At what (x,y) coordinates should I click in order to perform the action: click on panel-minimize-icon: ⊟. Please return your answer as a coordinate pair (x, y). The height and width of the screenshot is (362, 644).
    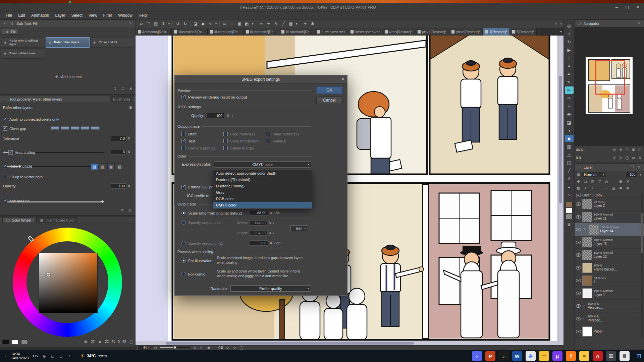
    Looking at the image, I should click on (5, 99).